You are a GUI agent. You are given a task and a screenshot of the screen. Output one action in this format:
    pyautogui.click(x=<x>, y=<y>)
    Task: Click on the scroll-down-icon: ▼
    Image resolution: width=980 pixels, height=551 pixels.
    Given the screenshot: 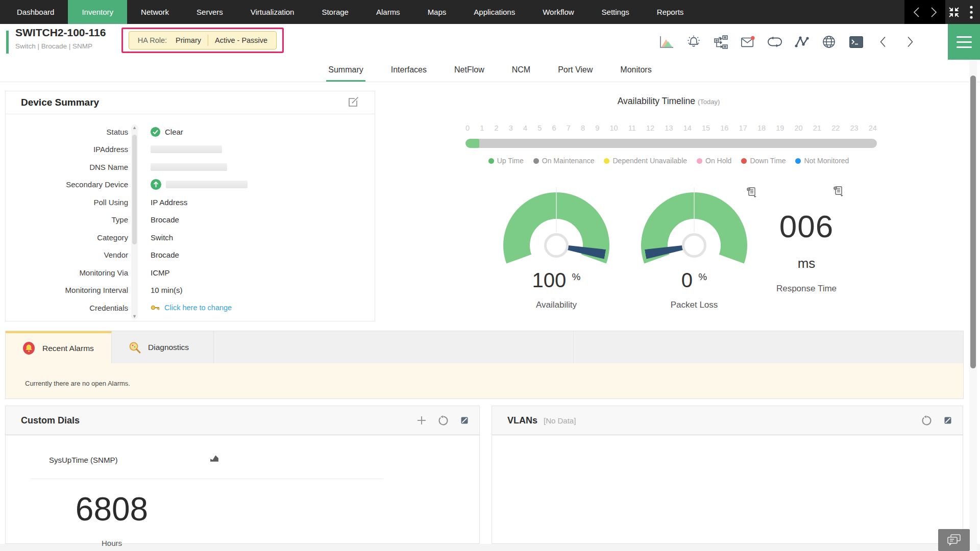 What is the action you would take?
    pyautogui.click(x=135, y=316)
    